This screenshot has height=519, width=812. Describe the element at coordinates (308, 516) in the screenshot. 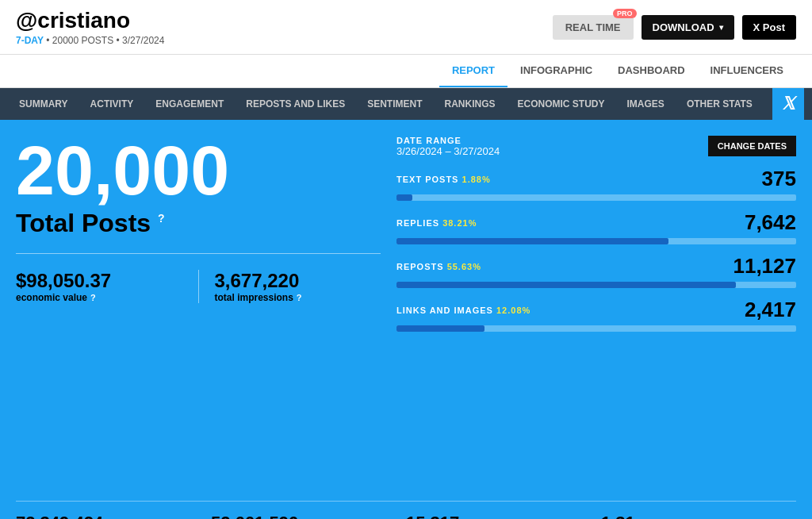

I see `bottom-stat-block: 52,661,596 potential reach ?` at that location.